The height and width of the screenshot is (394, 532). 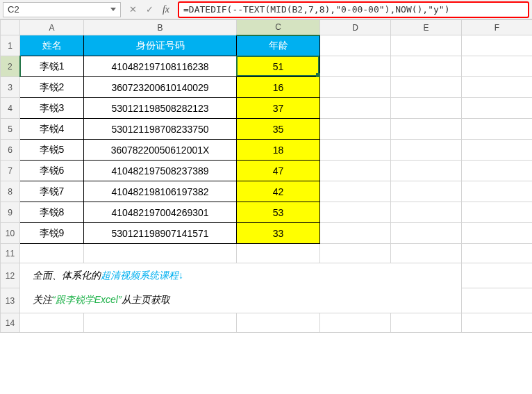 I want to click on cell-name: 李锐2, so click(x=52, y=88).